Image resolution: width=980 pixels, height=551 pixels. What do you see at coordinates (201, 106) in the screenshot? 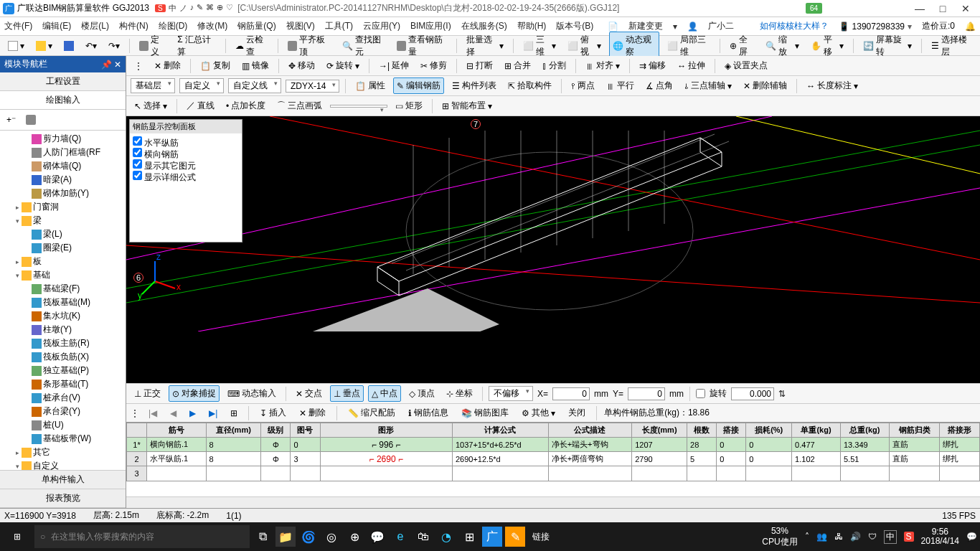
I see `line-button: ／直线` at bounding box center [201, 106].